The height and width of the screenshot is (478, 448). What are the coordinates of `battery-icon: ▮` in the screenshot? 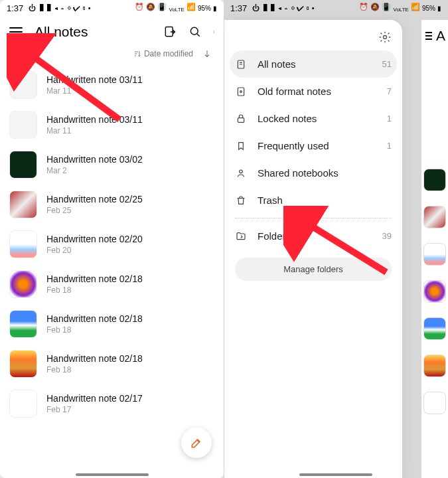 It's located at (215, 8).